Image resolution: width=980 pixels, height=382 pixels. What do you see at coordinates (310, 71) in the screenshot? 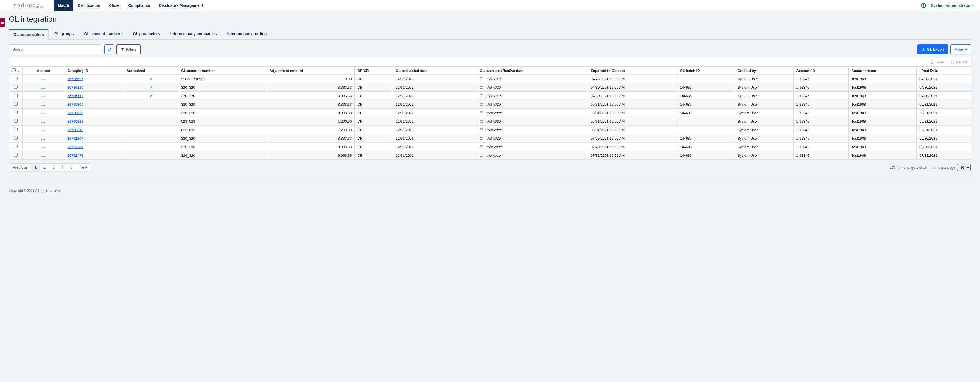
I see `col-adjustment-amount: Adjustment amount` at bounding box center [310, 71].